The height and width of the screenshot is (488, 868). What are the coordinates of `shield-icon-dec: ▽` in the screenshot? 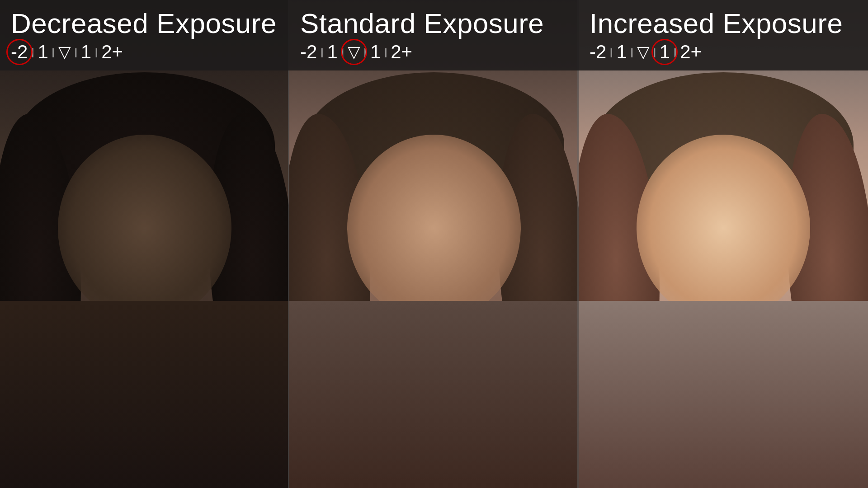 It's located at (65, 52).